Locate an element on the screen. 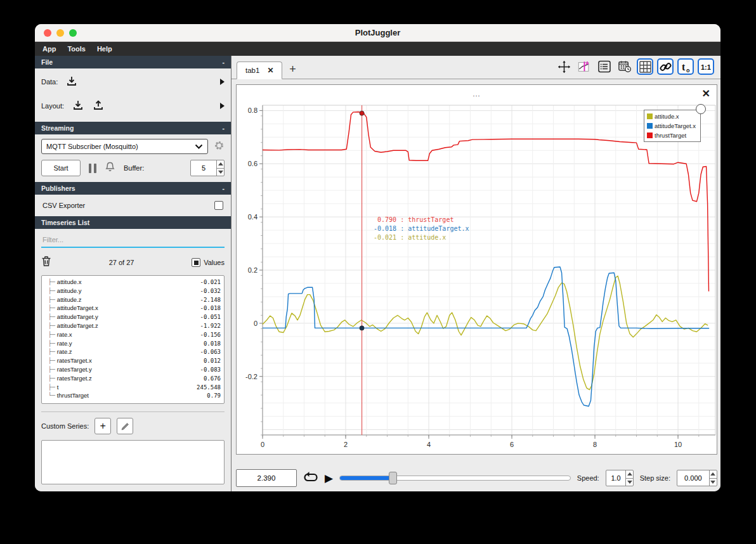 This screenshot has width=756, height=544. timeseries-row: ├─attitude.z-2.148 is located at coordinates (134, 301).